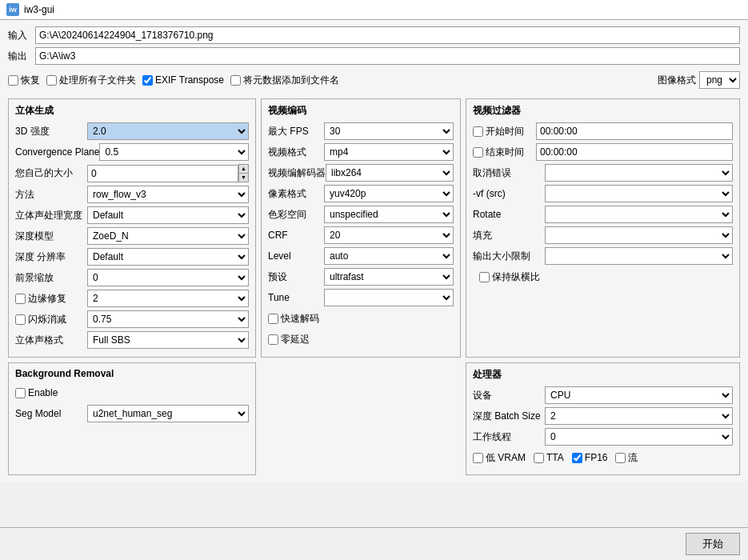 The height and width of the screenshot is (560, 748). What do you see at coordinates (274, 318) in the screenshot?
I see `fast-decode-checkbox` at bounding box center [274, 318].